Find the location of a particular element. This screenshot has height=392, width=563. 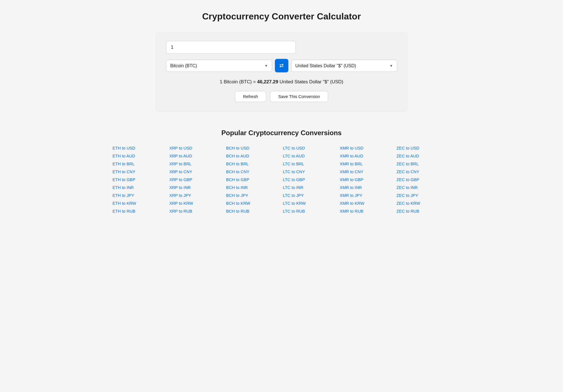

from-currency-wrapper: Bitcoin (BTC)Ethereum (ETH)Ripple (XRP)B… is located at coordinates (219, 66).